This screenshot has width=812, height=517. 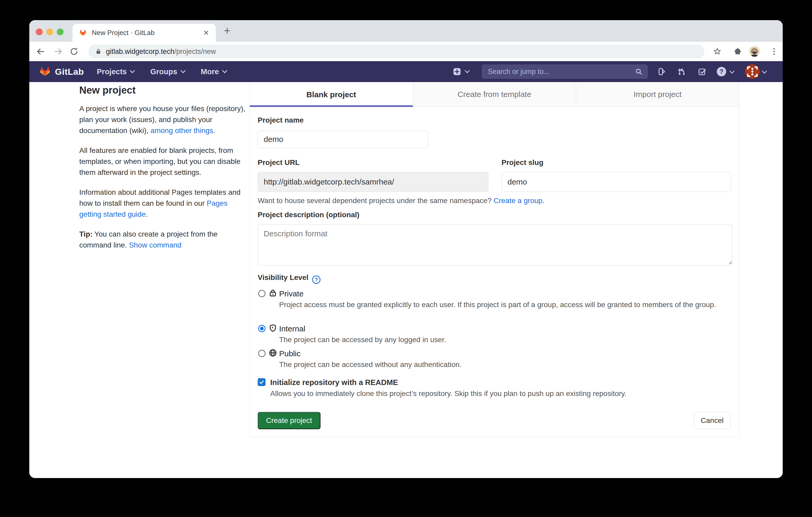 What do you see at coordinates (161, 52) in the screenshot?
I see `url-text: gitlab.widgetcorp.tech/projects/new` at bounding box center [161, 52].